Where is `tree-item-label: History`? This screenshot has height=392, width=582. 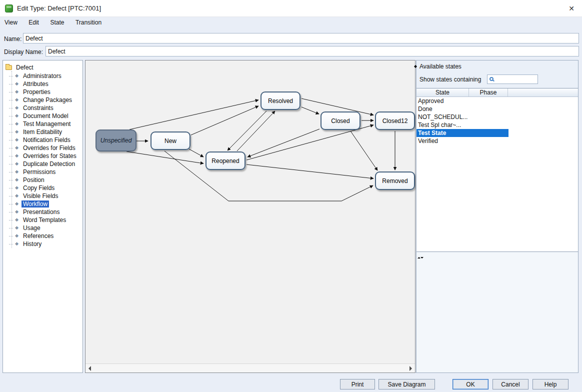 tree-item-label: History is located at coordinates (32, 244).